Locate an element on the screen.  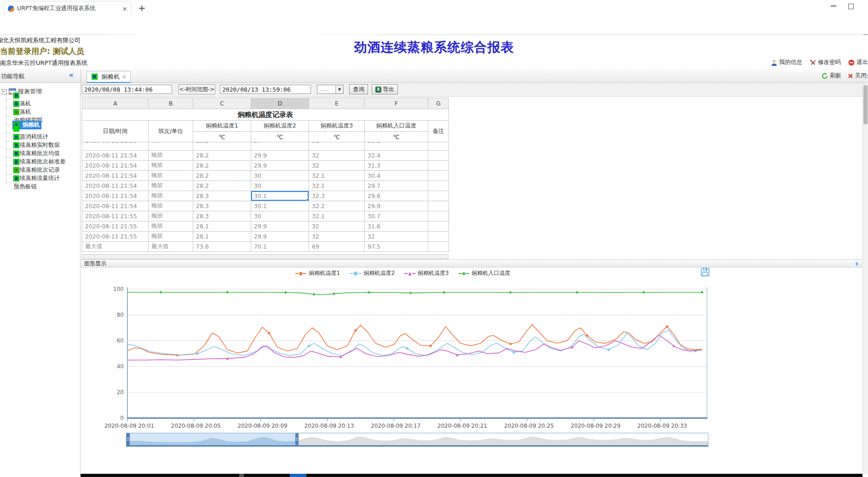
header-cell: 日期/时间 is located at coordinates (115, 132).